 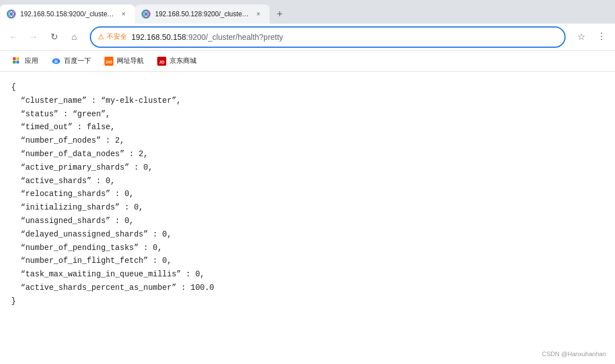 What do you see at coordinates (130, 61) in the screenshot?
I see `bookmark-2345-label: 网址导航` at bounding box center [130, 61].